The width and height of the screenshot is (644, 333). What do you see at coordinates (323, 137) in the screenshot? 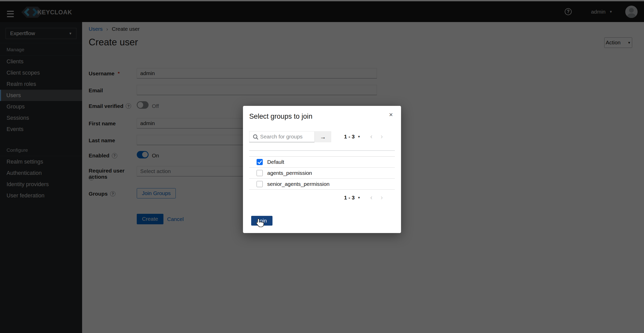
I see `arrow-right-icon: →` at bounding box center [323, 137].